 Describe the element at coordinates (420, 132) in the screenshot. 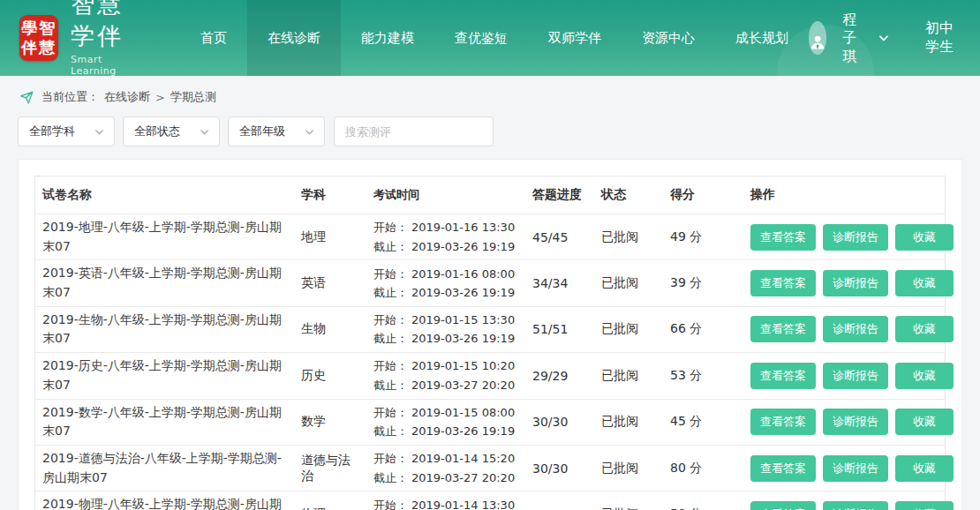

I see `search-input` at that location.